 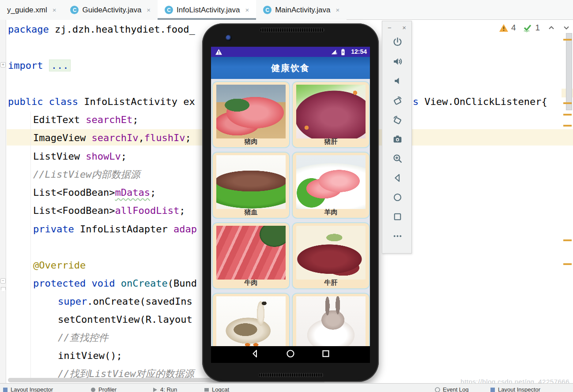 I want to click on tab-label: y_guide.xml, so click(x=27, y=10).